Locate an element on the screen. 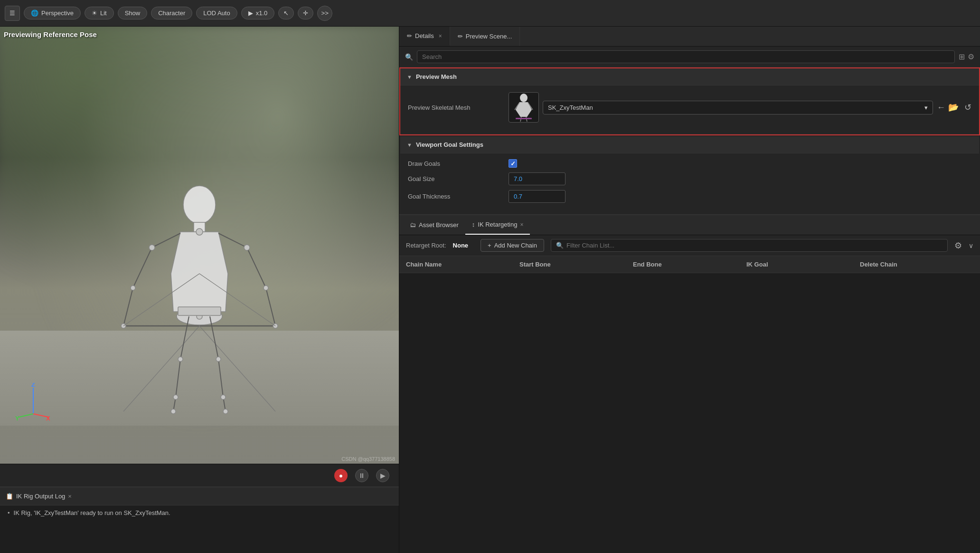 This screenshot has height=553, width=980. ik-retargeting-close: × is located at coordinates (521, 225).